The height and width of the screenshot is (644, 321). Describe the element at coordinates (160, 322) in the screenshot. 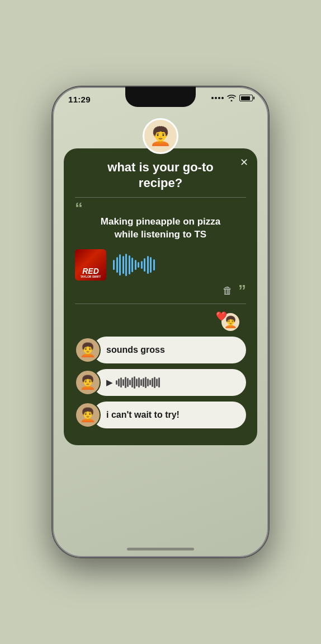

I see `reaction-row: ❤️ 🧑‍🦱` at that location.